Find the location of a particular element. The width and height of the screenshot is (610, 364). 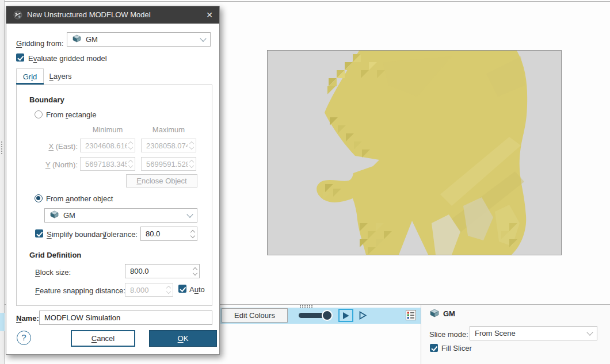

x-max-value: 2308058.074 is located at coordinates (167, 146).